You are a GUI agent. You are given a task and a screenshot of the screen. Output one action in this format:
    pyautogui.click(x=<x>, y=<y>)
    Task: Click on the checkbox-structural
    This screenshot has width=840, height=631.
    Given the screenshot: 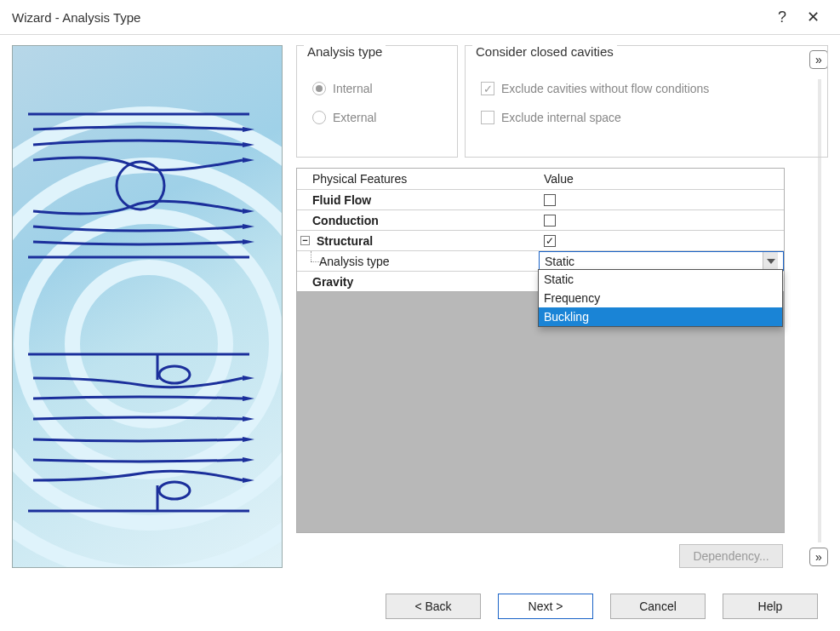 What is the action you would take?
    pyautogui.click(x=550, y=241)
    